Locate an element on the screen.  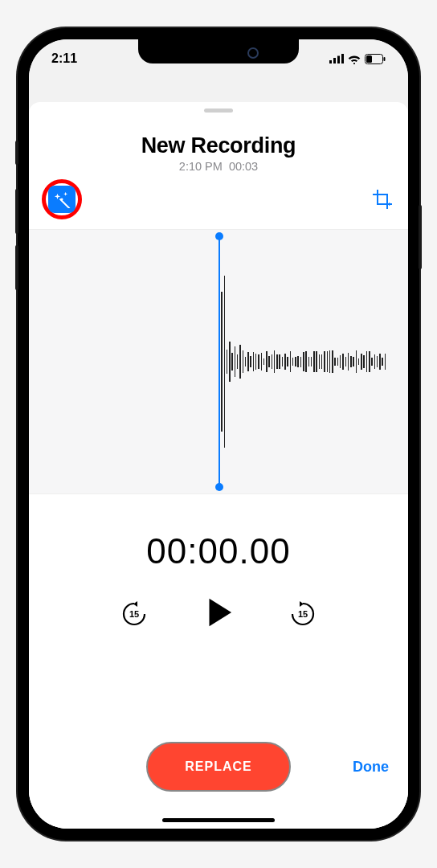
done-button: Done is located at coordinates (371, 767).